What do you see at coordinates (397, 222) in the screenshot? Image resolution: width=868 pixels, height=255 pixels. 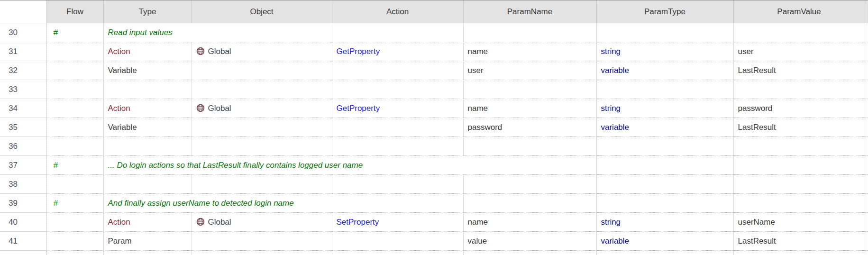 I see `cell-action: SetProperty` at bounding box center [397, 222].